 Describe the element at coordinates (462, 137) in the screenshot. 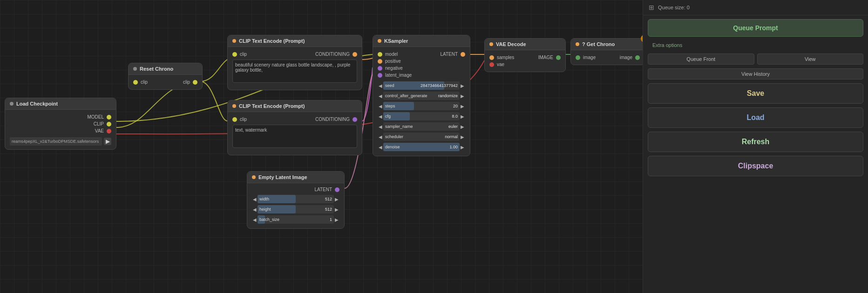

I see `scheduler-arrow-right: ▶` at that location.